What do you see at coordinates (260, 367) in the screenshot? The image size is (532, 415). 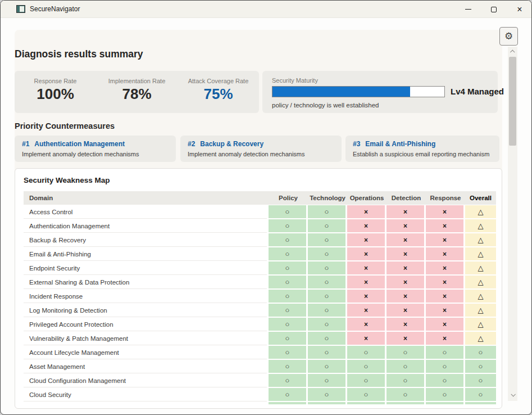 I see `table-row: Asset Management○○○○○○` at bounding box center [260, 367].